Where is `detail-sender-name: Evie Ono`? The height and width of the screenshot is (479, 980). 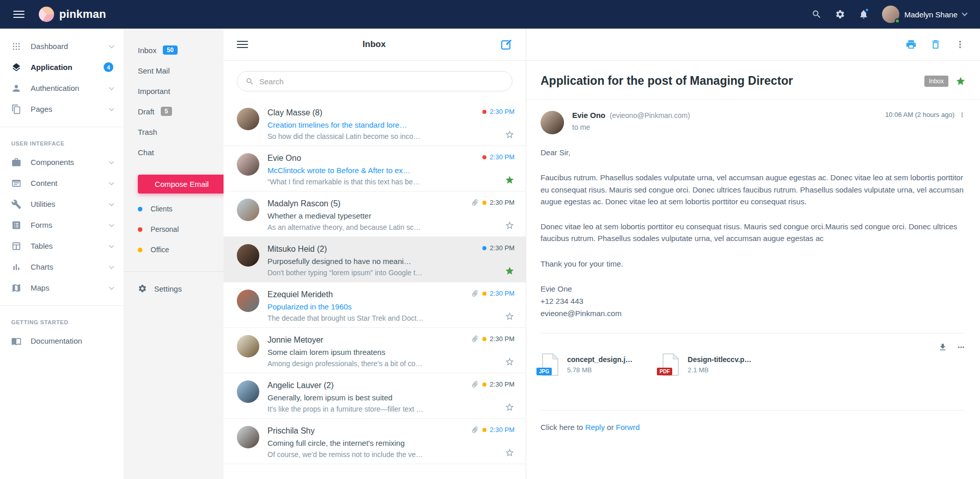
detail-sender-name: Evie Ono is located at coordinates (589, 115).